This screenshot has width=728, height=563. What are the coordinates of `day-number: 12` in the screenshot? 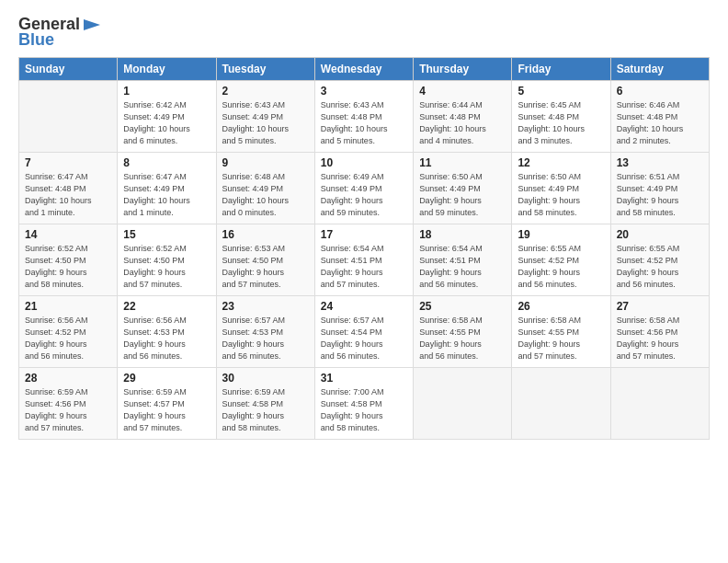 It's located at (561, 163).